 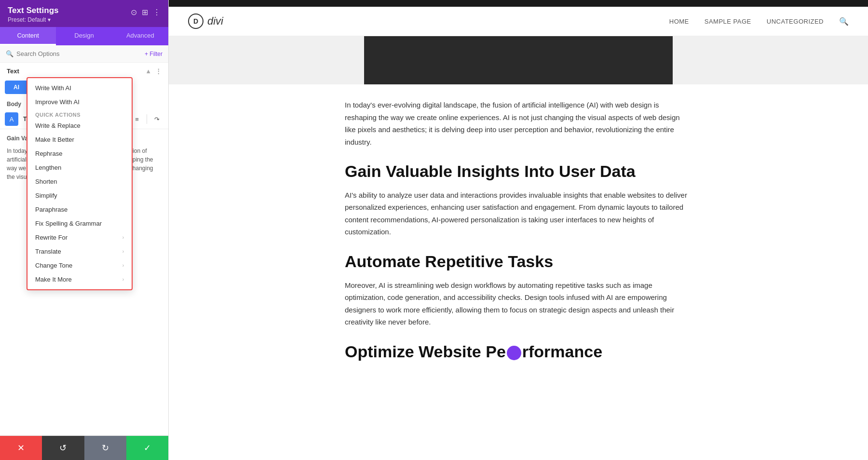 I want to click on dropdown-change-tone: Change Tone ›, so click(x=80, y=265).